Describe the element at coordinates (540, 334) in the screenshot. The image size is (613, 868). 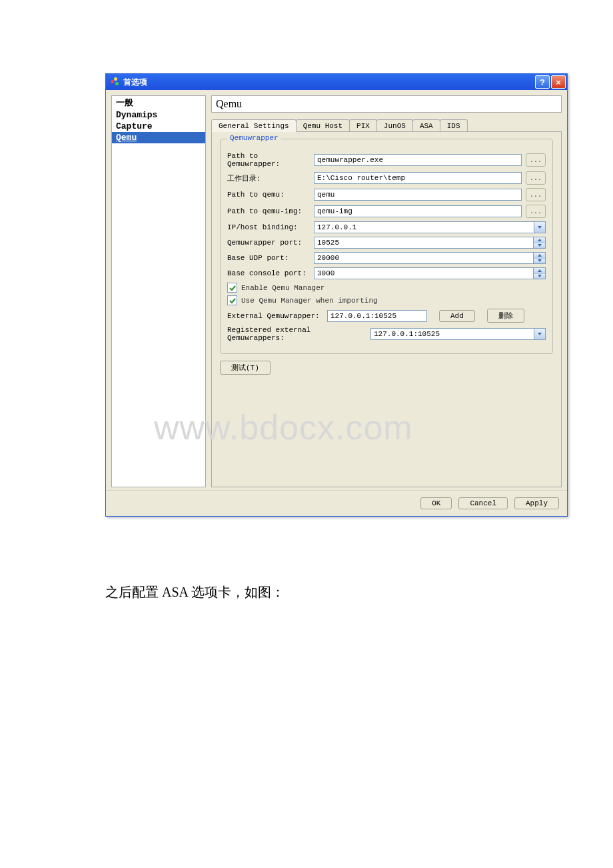
I see `registered-dropdown-button` at that location.